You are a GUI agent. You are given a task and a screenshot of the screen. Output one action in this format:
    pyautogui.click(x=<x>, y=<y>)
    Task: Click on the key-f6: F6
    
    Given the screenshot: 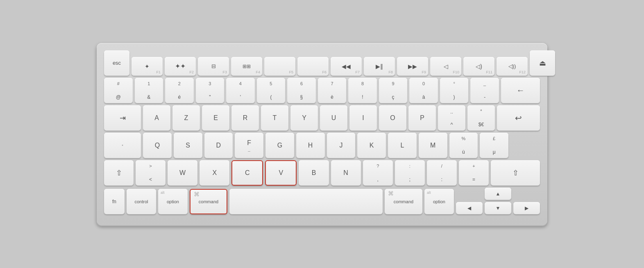 What is the action you would take?
    pyautogui.click(x=313, y=66)
    